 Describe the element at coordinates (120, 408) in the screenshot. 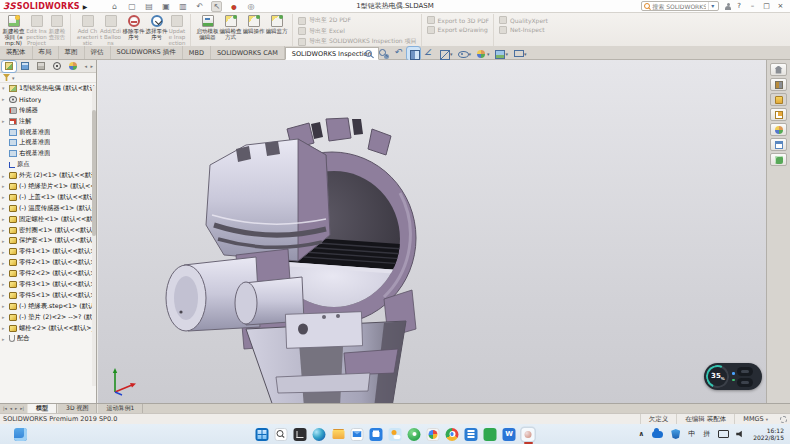

I see `document-tab: 运动算例1` at that location.